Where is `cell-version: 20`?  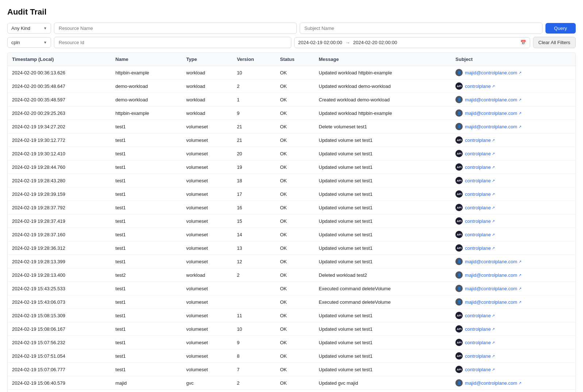 cell-version: 20 is located at coordinates (254, 154).